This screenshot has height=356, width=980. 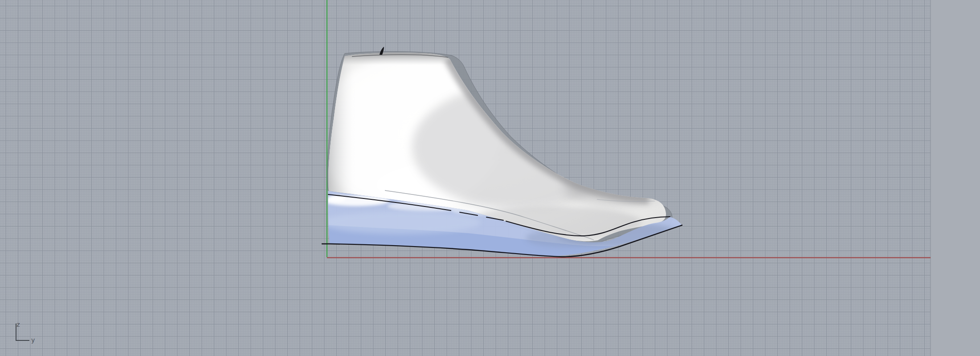 What do you see at coordinates (18, 324) in the screenshot?
I see `axis-gizmo-z-label: z` at bounding box center [18, 324].